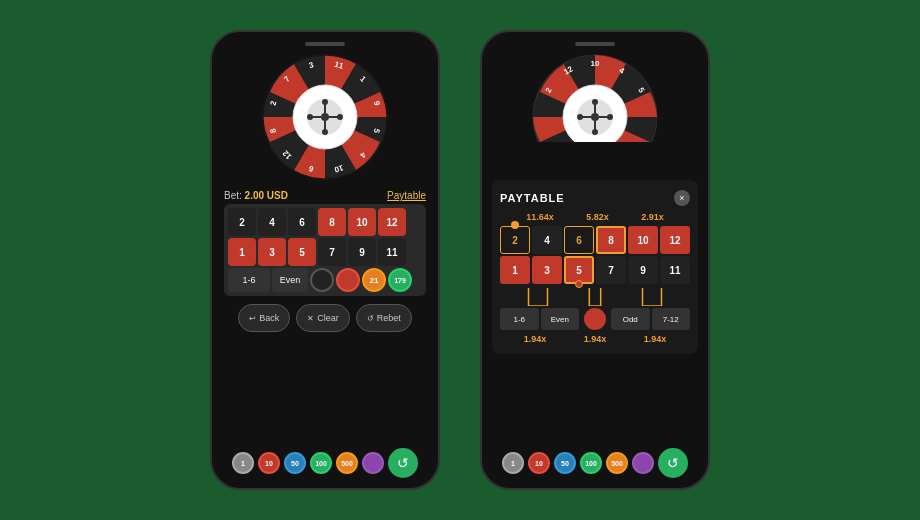  Describe the element at coordinates (565, 463) in the screenshot. I see `right-chip-50: 50` at that location.